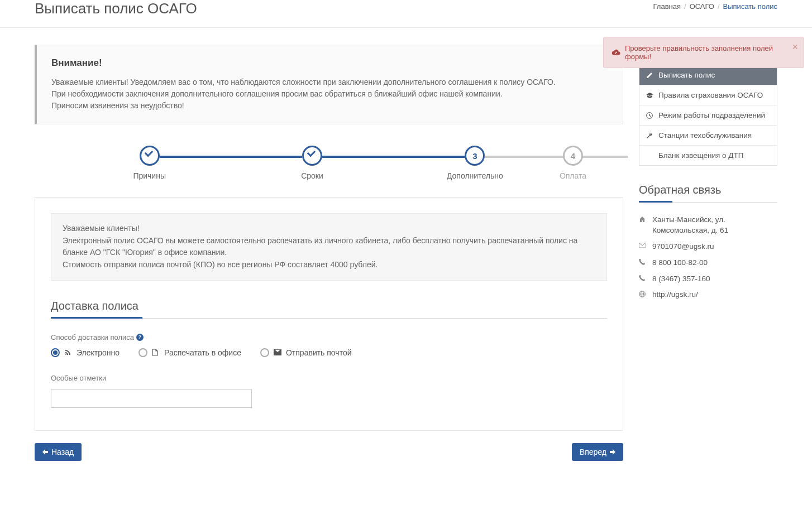 Image resolution: width=812 pixels, height=510 pixels. I want to click on notice-line: При необходимости заключения дополнитель…, so click(329, 94).